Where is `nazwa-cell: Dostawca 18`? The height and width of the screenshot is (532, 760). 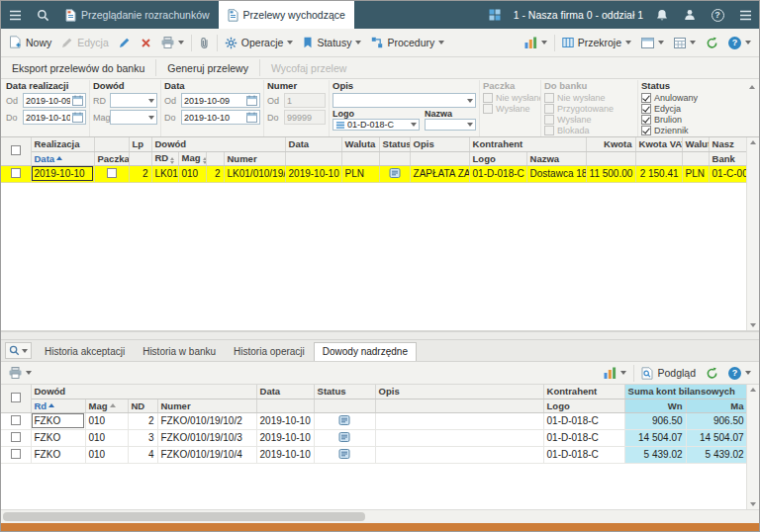
nazwa-cell: Dostawca 18 is located at coordinates (556, 174).